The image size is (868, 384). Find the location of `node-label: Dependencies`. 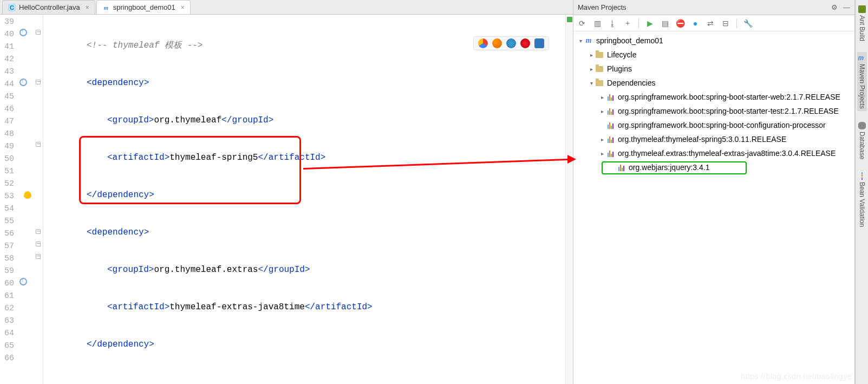

node-label: Dependencies is located at coordinates (631, 83).